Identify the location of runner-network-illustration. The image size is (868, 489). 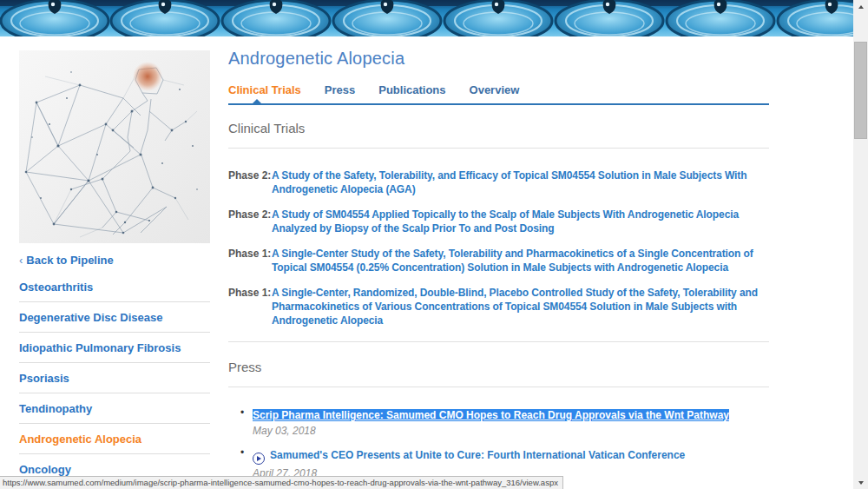
(115, 147).